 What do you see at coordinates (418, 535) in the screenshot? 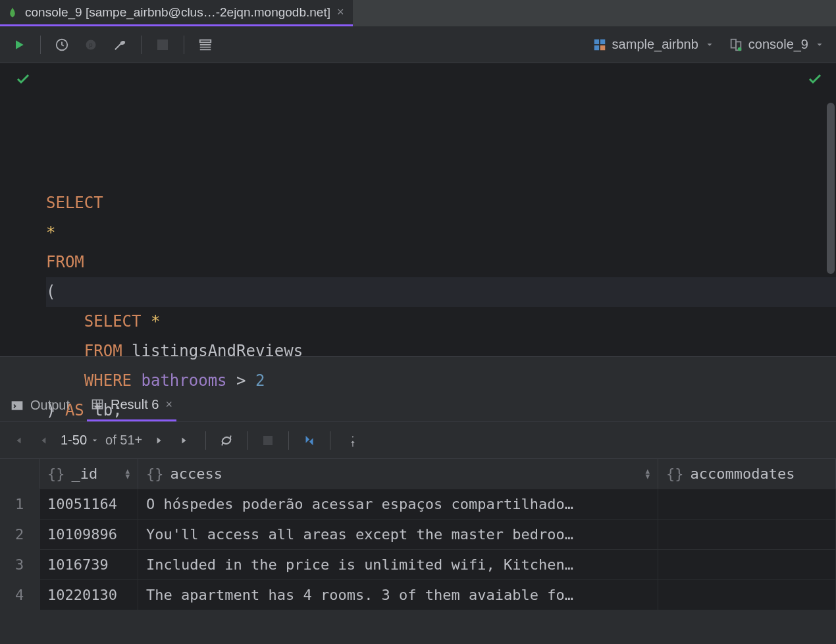
I see `table-row: 2 10109896 You'll access all areas excep…` at bounding box center [418, 535].